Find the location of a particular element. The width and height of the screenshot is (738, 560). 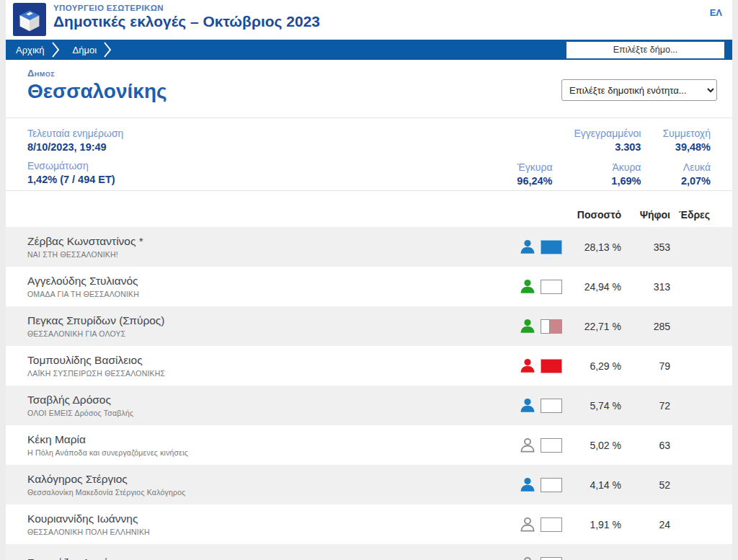

candidate-row: Καλόγηρος Στέργιος Θεσσαλονίκη Μακεδονία… is located at coordinates (369, 484).